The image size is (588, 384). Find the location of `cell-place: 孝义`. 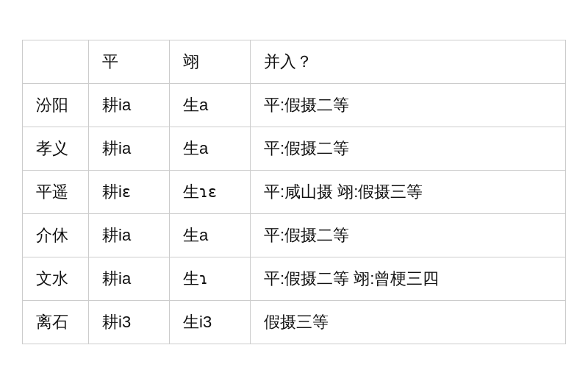

cell-place: 孝义 is located at coordinates (56, 149).